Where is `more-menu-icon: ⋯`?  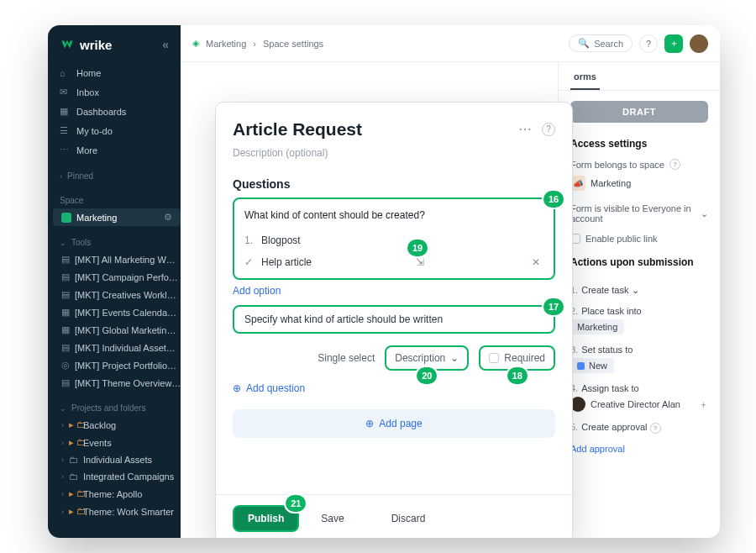
more-menu-icon: ⋯ is located at coordinates (525, 129).